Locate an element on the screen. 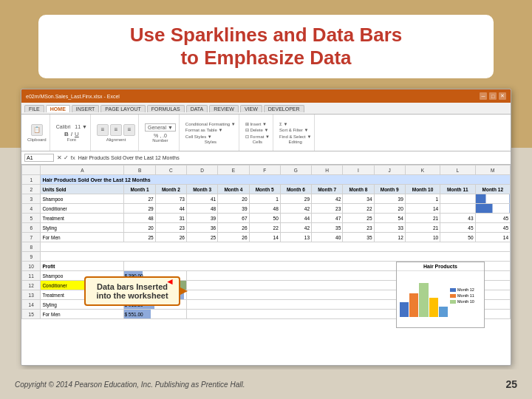 The image size is (532, 399). treat-m2: 31 is located at coordinates (171, 219).